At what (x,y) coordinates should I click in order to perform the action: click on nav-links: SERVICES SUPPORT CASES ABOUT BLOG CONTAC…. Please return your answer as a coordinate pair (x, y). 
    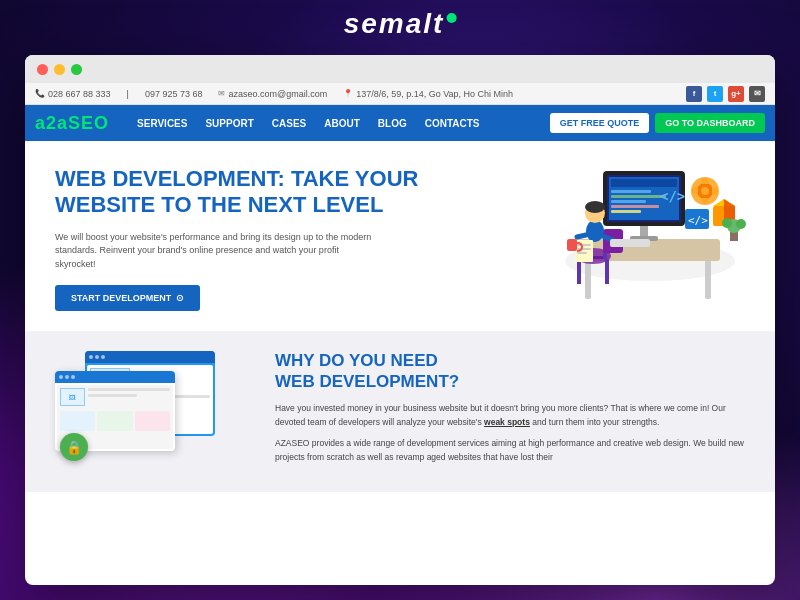
    Looking at the image, I should click on (340, 123).